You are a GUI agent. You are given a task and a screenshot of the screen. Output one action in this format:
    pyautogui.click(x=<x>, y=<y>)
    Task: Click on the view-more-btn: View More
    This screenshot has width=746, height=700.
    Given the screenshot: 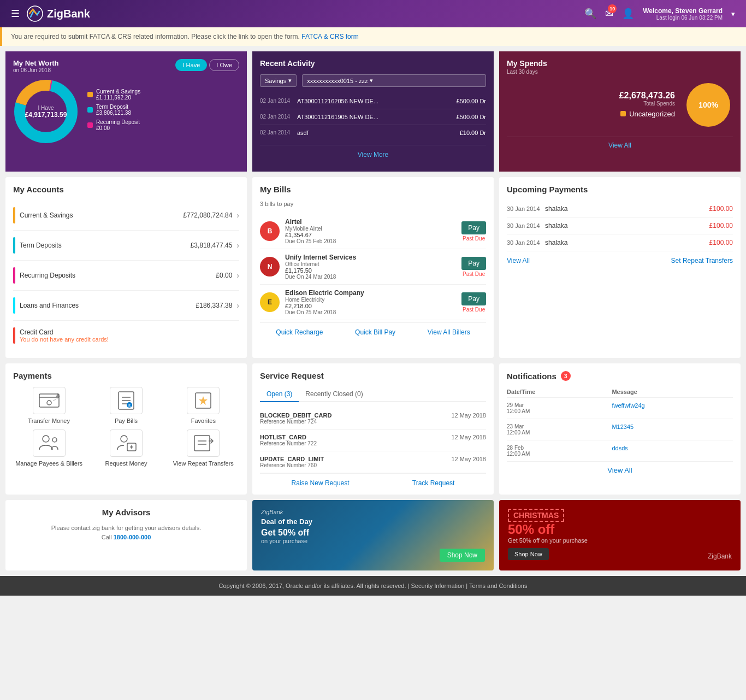 What is the action you would take?
    pyautogui.click(x=373, y=154)
    